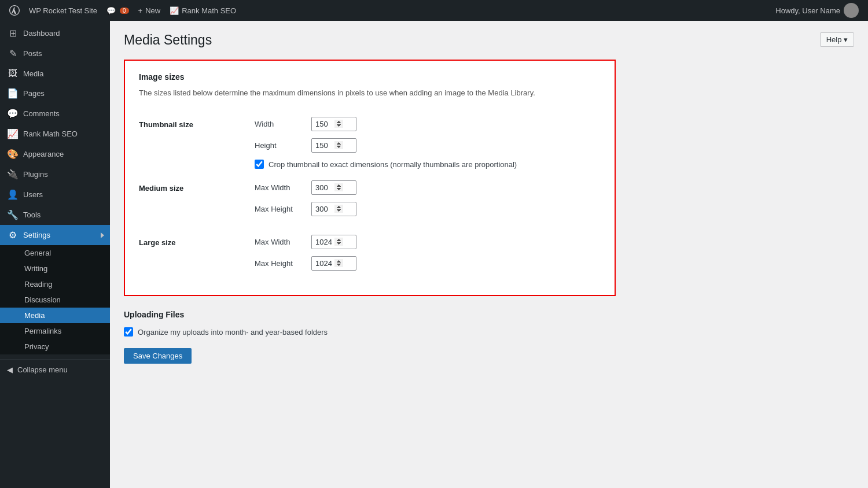 This screenshot has width=868, height=488. What do you see at coordinates (334, 242) in the screenshot?
I see `large-width-spinner` at bounding box center [334, 242].